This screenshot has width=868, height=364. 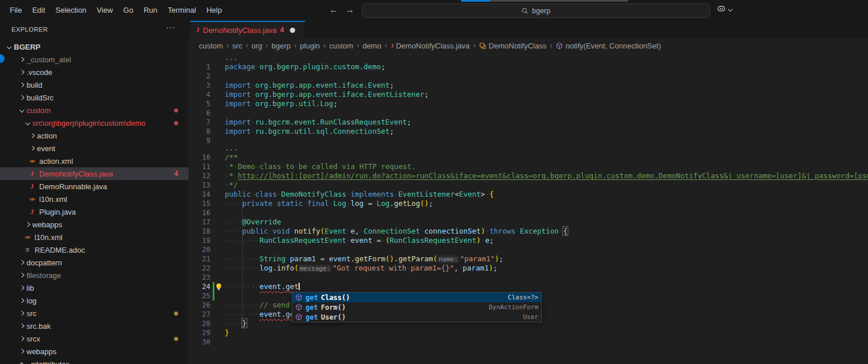 I want to click on menu-item-view: View, so click(x=105, y=10).